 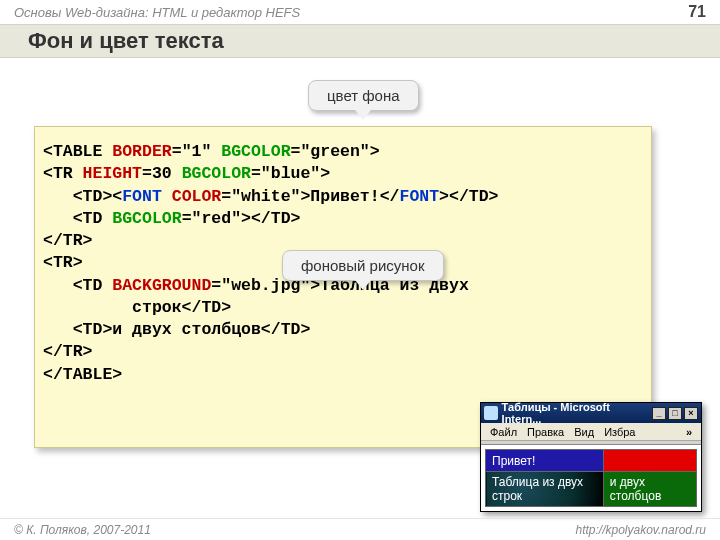 What do you see at coordinates (591, 478) in the screenshot?
I see `browser-content: Привет! Таблица из двух строк и двух сто…` at bounding box center [591, 478].